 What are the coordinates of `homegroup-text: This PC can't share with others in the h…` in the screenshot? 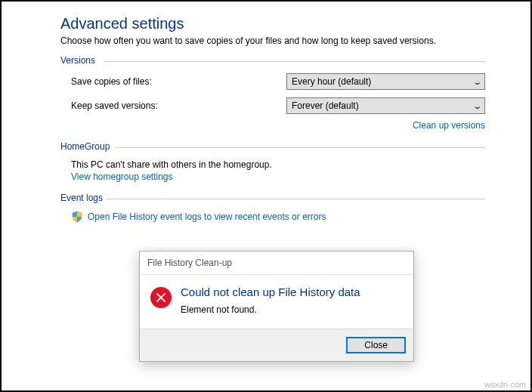 It's located at (278, 165).